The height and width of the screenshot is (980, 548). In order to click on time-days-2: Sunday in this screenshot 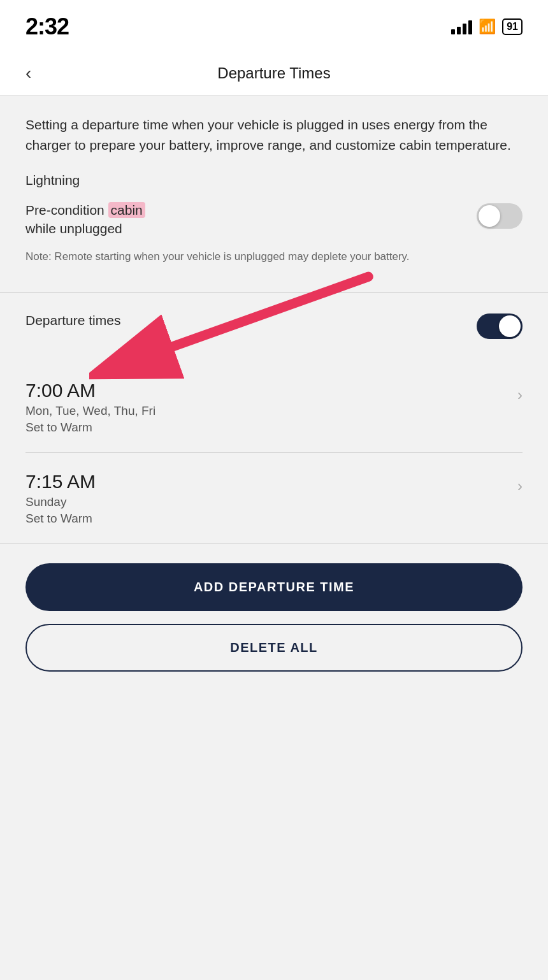, I will do `click(61, 502)`.